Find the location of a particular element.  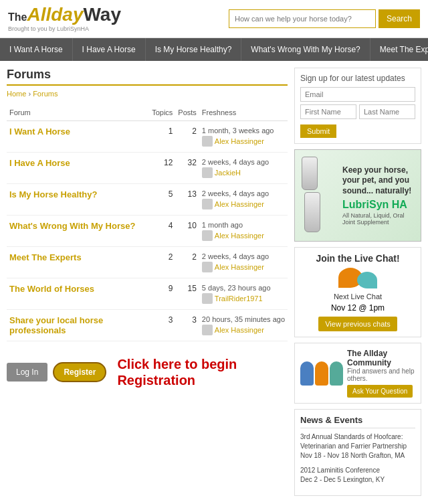

firstname-input is located at coordinates (328, 112).